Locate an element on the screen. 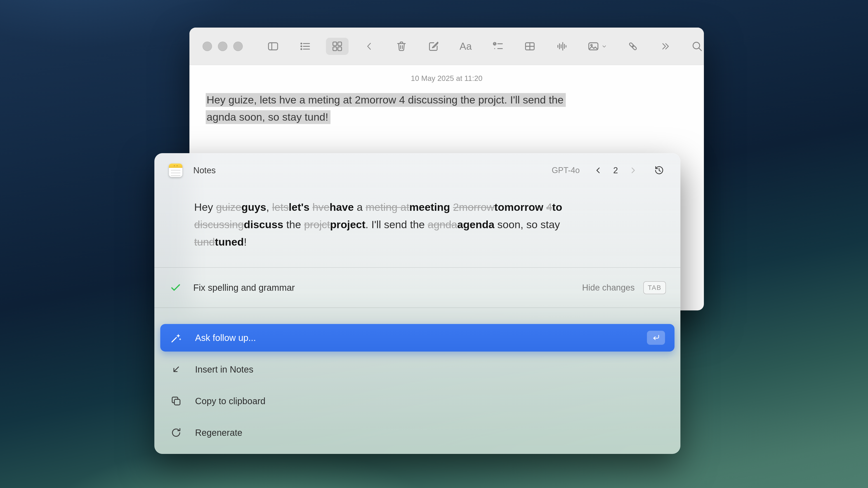 The height and width of the screenshot is (488, 868). diff-token-added: guys is located at coordinates (254, 207).